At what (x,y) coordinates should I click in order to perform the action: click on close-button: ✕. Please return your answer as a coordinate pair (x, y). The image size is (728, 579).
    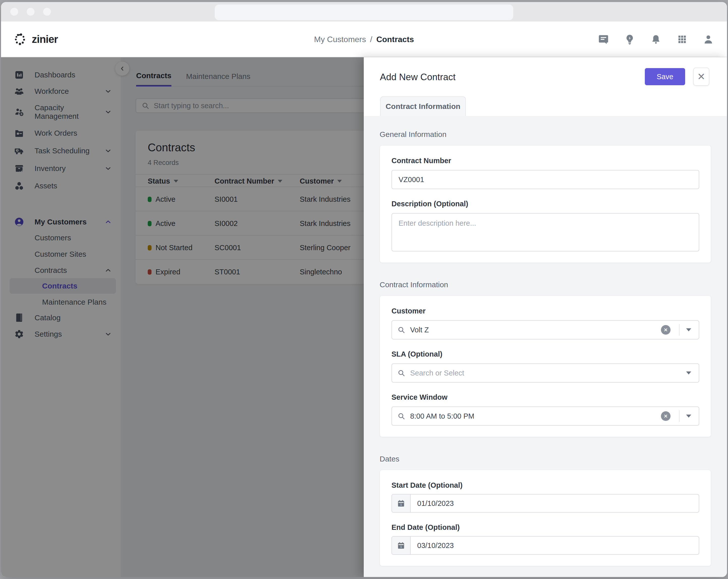
    Looking at the image, I should click on (701, 77).